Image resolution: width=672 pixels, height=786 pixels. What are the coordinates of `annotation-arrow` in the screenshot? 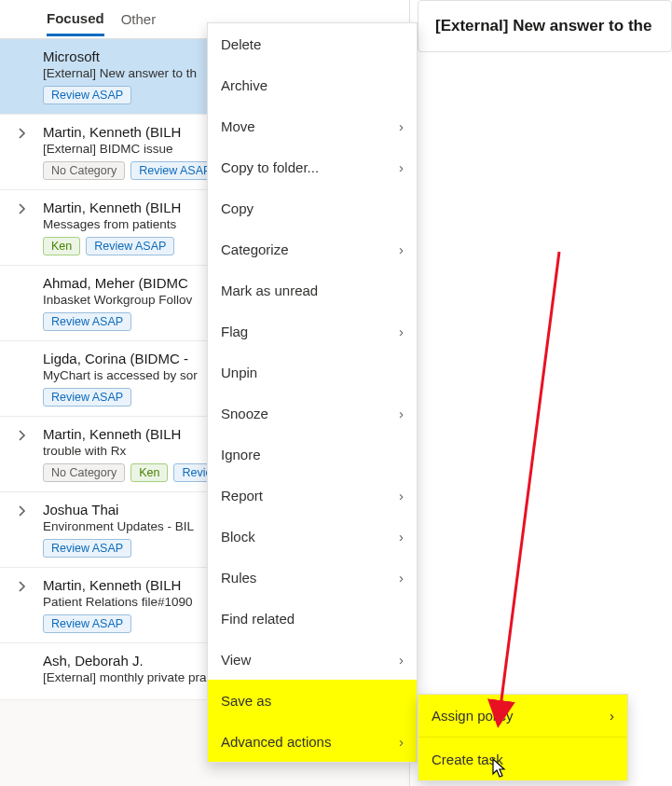 It's located at (527, 490).